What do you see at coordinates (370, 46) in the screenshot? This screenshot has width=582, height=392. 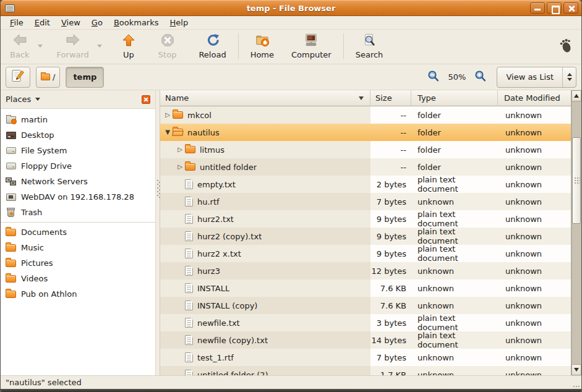 I see `search-button: Search` at bounding box center [370, 46].